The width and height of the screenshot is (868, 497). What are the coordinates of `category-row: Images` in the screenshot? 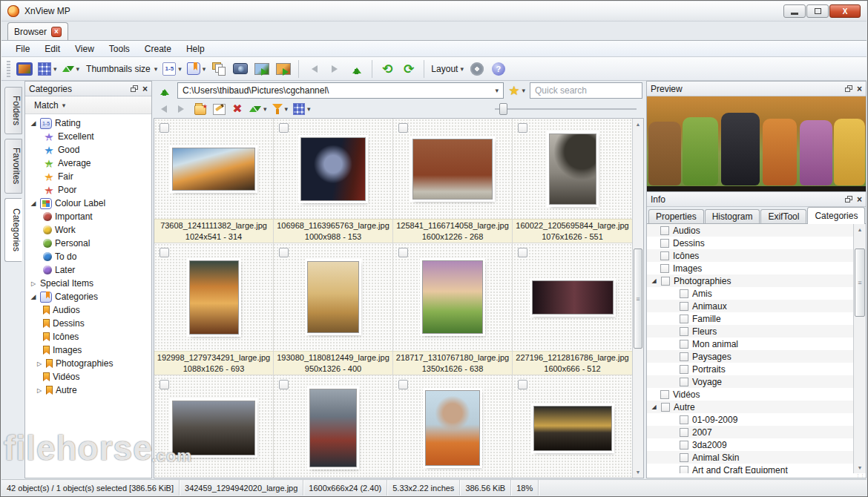 It's located at (750, 269).